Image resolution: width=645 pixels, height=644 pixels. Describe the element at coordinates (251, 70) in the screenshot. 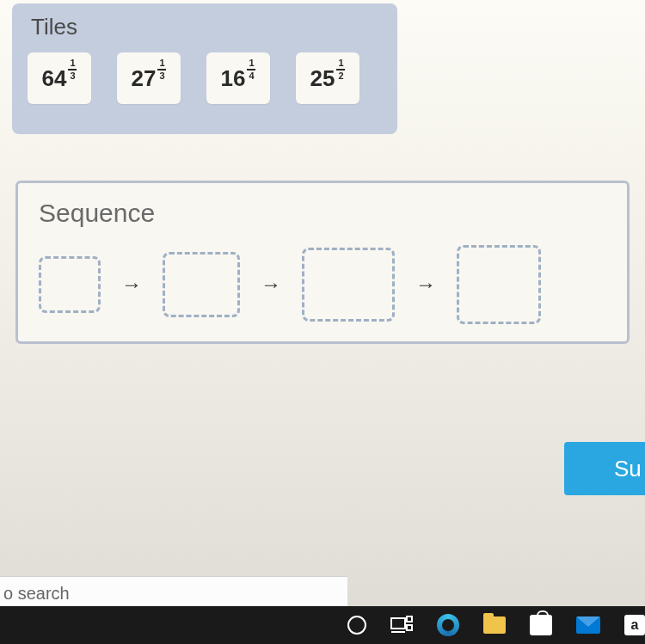

I see `tile-exponent: 1 4` at that location.